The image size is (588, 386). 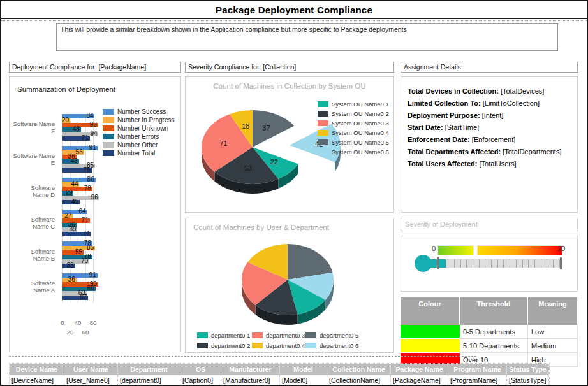 What do you see at coordinates (478, 380) in the screenshot?
I see `detail-value-cell: [ProgramName]` at bounding box center [478, 380].